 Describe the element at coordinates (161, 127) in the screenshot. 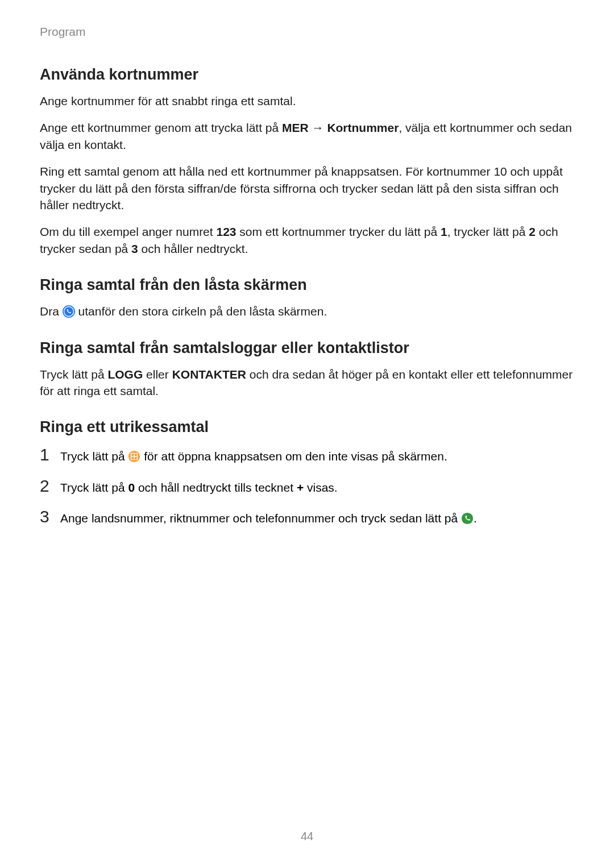

I see `text: Ange ett kortnummer genom att trycka lät…` at that location.